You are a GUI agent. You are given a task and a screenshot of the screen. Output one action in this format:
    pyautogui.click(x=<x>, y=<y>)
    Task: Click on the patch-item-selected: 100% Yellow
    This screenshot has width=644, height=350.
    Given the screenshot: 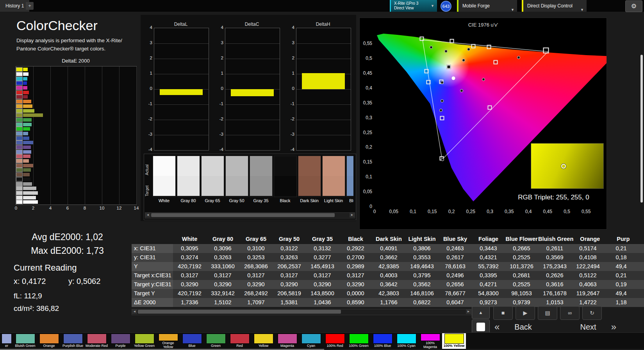 What is the action you would take?
    pyautogui.click(x=454, y=341)
    